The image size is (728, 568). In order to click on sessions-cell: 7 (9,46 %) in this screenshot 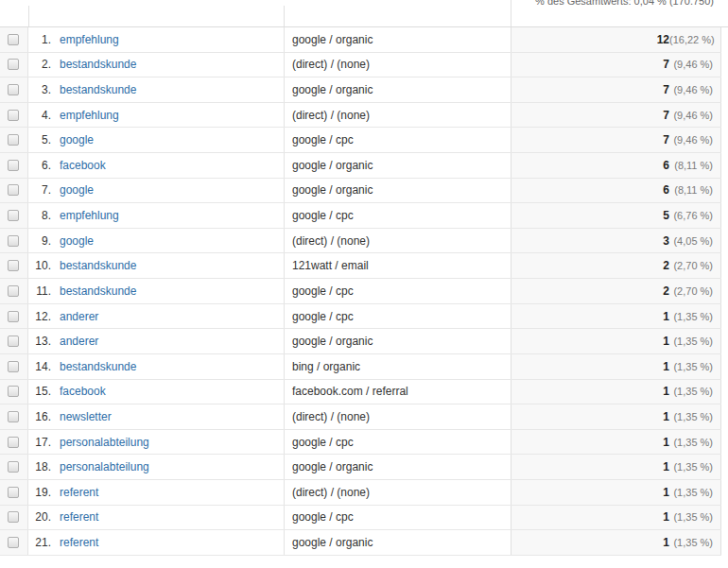, I will do `click(616, 90)`.